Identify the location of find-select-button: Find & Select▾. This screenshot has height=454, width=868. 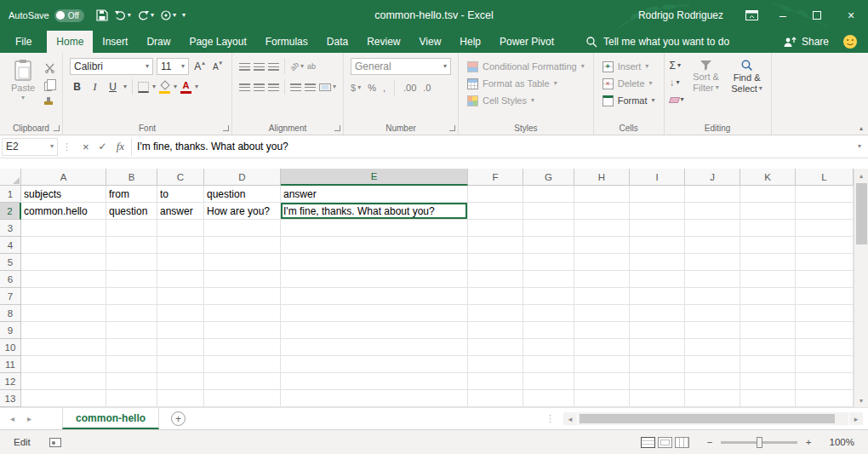
(747, 75).